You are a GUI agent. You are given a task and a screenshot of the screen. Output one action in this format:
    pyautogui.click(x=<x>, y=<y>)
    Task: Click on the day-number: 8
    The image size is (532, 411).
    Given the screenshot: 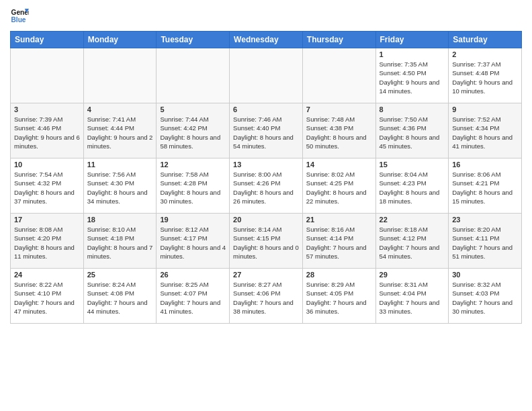 What is the action you would take?
    pyautogui.click(x=412, y=109)
    